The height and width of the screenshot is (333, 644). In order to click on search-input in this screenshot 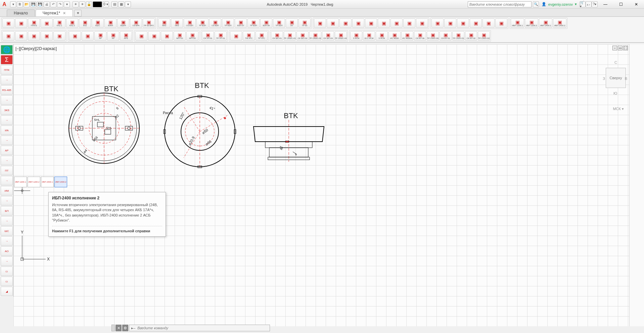, I will do `click(500, 4)`.